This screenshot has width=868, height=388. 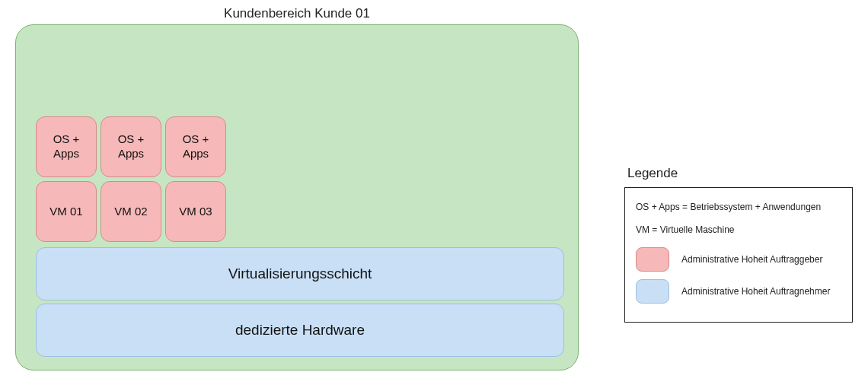 I want to click on legend: Legende OS + Apps = Betriebssystem + Anw…, so click(x=739, y=244).